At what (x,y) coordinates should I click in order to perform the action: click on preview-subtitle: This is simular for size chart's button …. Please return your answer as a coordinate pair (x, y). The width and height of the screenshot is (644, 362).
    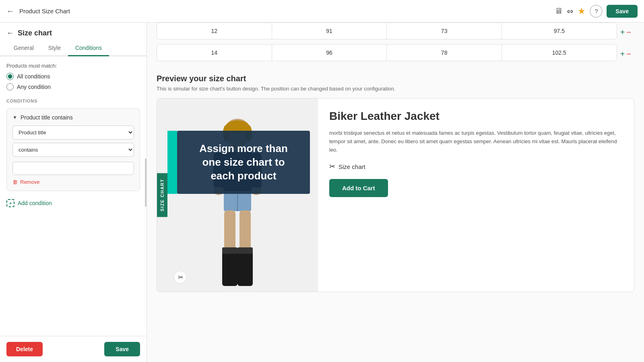
    Looking at the image, I should click on (395, 88).